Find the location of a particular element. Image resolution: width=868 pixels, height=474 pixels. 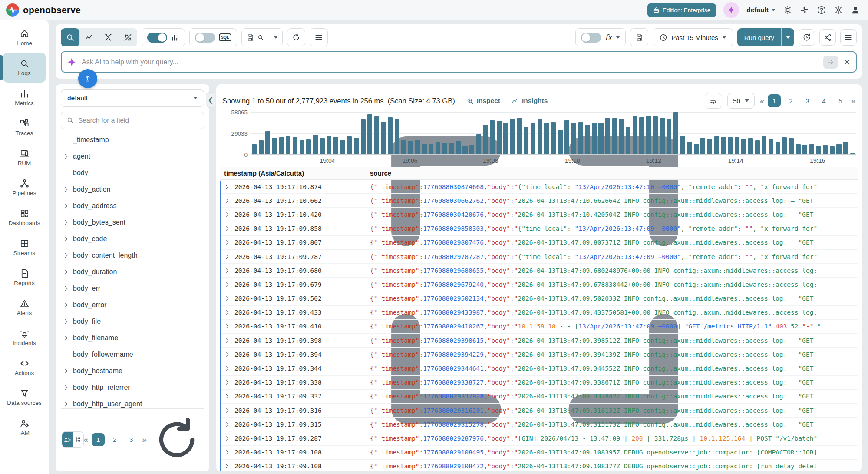

close-icon: ✕ is located at coordinates (847, 62).